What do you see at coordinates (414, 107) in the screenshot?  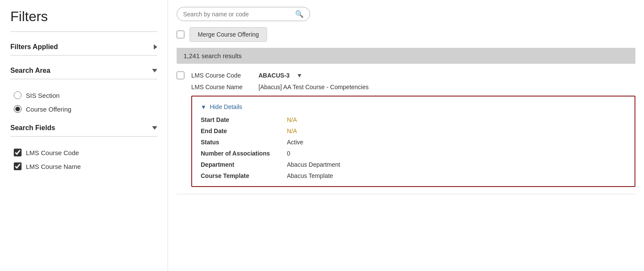 I see `hide-details-row: ▼ Hide Details` at bounding box center [414, 107].